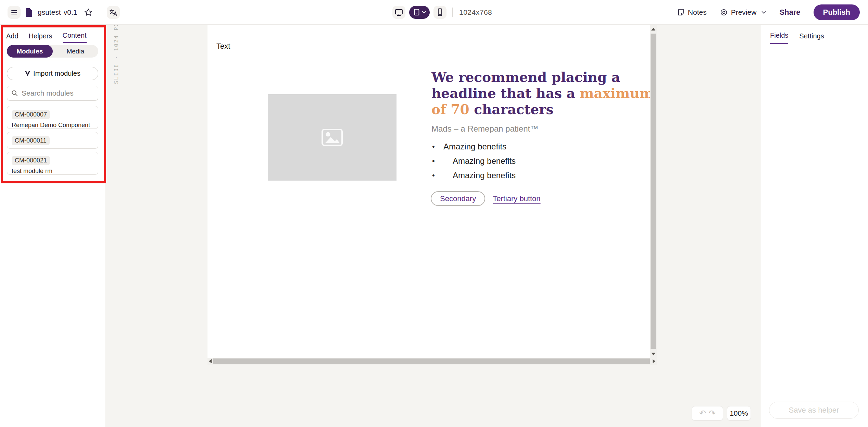 The height and width of the screenshot is (427, 868). Describe the element at coordinates (739, 413) in the screenshot. I see `zoom-indicator: 100%` at that location.